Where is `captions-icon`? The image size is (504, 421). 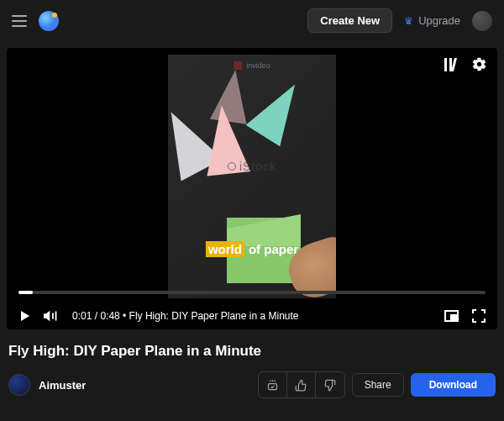
captions-icon is located at coordinates (452, 64).